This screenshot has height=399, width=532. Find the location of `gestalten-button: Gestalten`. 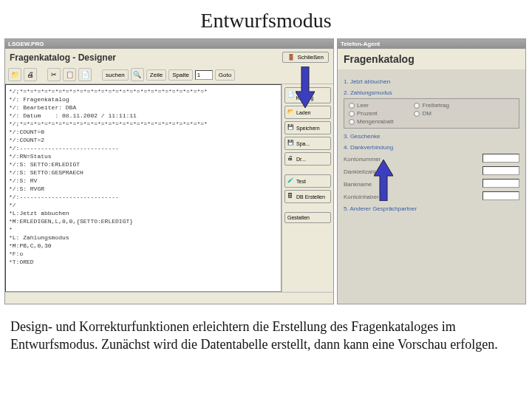

gestalten-button: Gestalten is located at coordinates (307, 217).